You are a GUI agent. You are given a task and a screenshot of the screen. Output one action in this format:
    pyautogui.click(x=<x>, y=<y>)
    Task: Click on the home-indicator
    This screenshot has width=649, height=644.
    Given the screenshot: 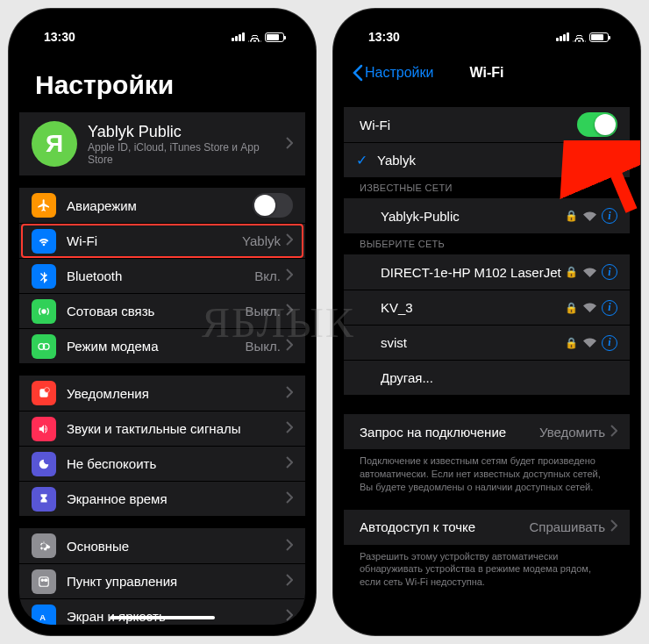 What is the action you would take?
    pyautogui.click(x=162, y=618)
    